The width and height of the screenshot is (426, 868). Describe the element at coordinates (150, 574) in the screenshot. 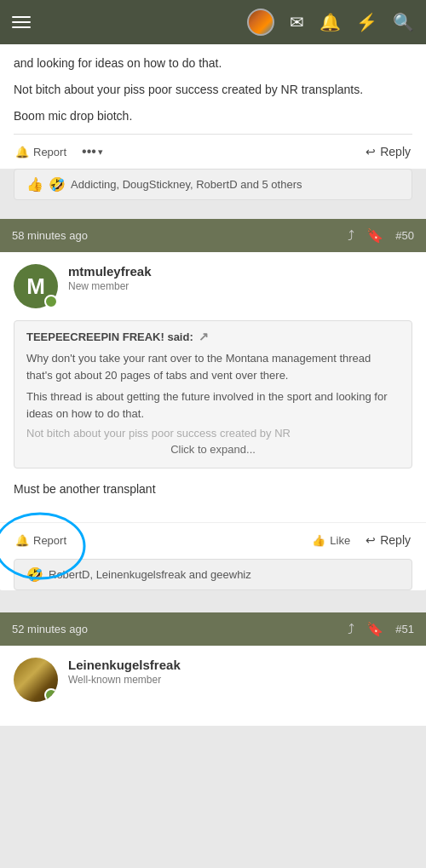

I see `post-50-reactions-text: RobertD, Leinenkugelsfreak and geewhiz` at that location.